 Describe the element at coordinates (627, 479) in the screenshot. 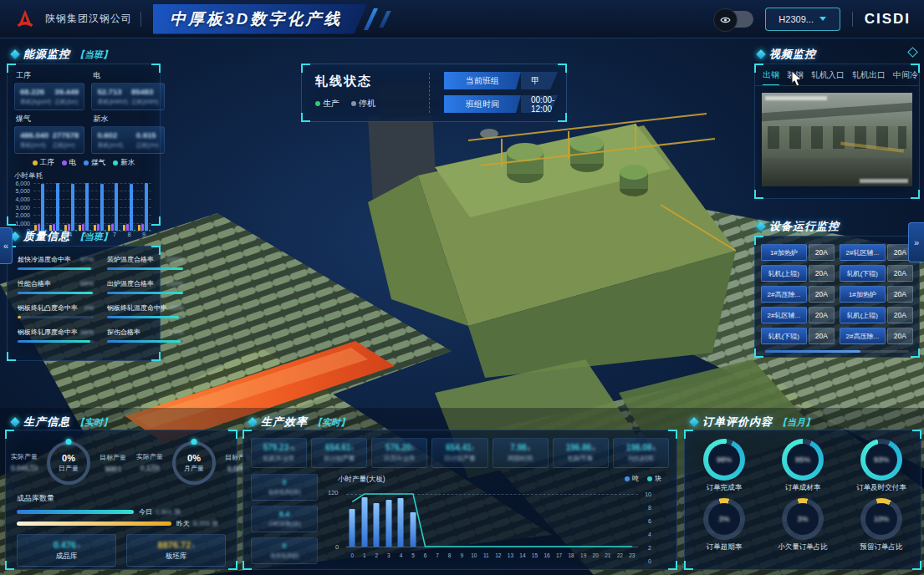

I see `legend-dot-icon` at that location.